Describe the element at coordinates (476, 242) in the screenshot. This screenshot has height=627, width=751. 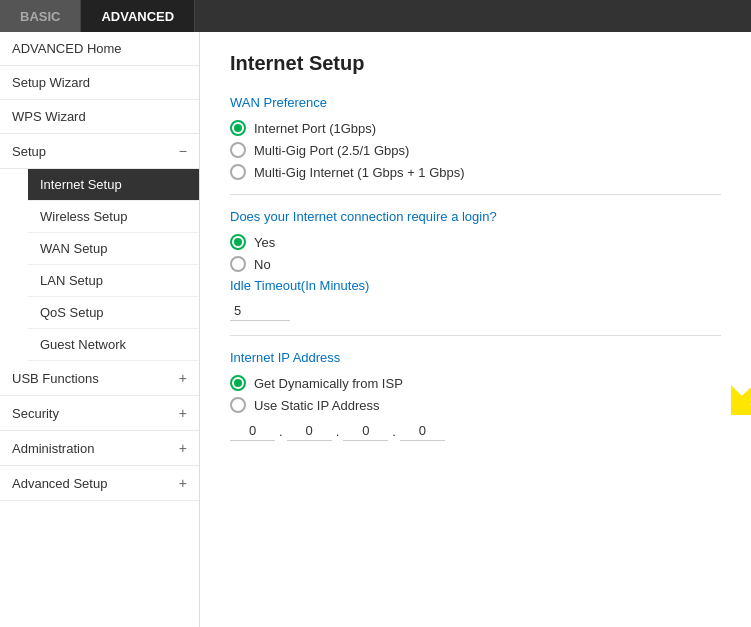
I see `login-option-yes: Yes` at that location.